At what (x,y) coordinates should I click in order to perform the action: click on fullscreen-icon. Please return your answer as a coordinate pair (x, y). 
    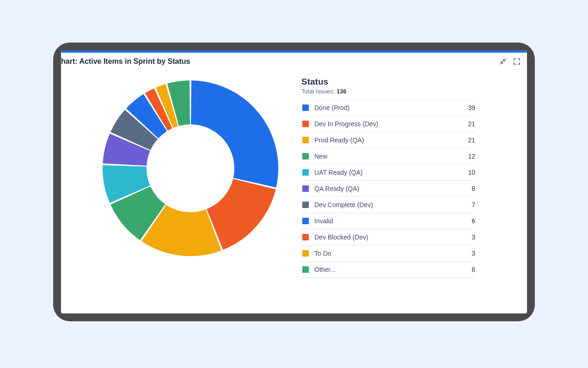
    Looking at the image, I should click on (517, 61).